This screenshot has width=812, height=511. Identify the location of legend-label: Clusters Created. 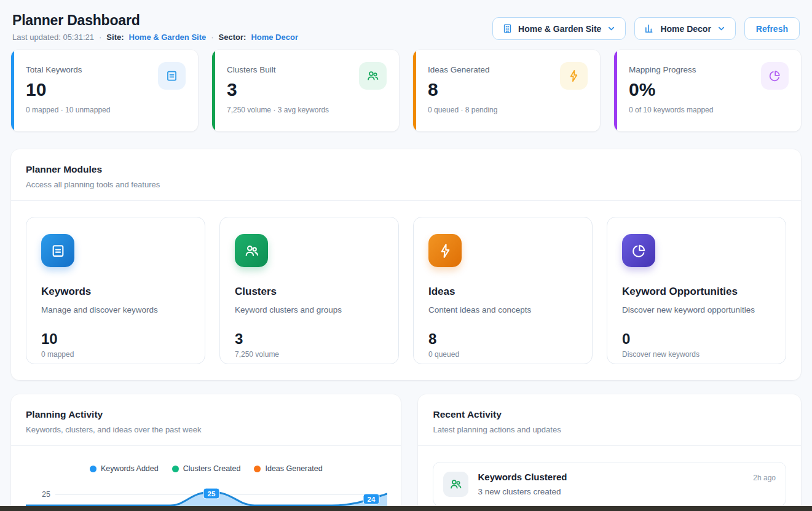
(212, 469).